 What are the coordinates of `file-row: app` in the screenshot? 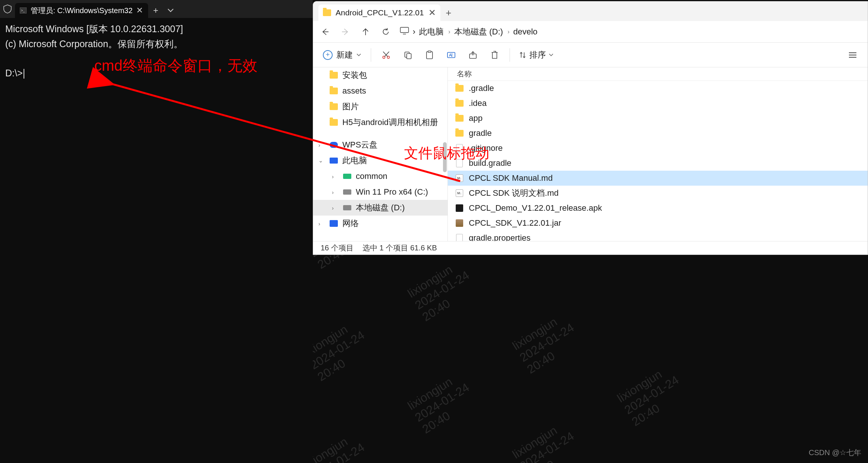 It's located at (658, 118).